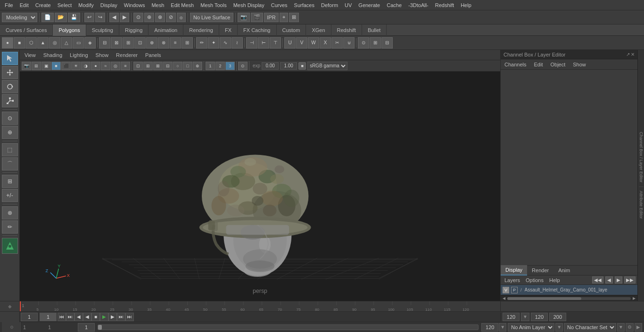  I want to click on vp-ao-btn: ●, so click(96, 66).